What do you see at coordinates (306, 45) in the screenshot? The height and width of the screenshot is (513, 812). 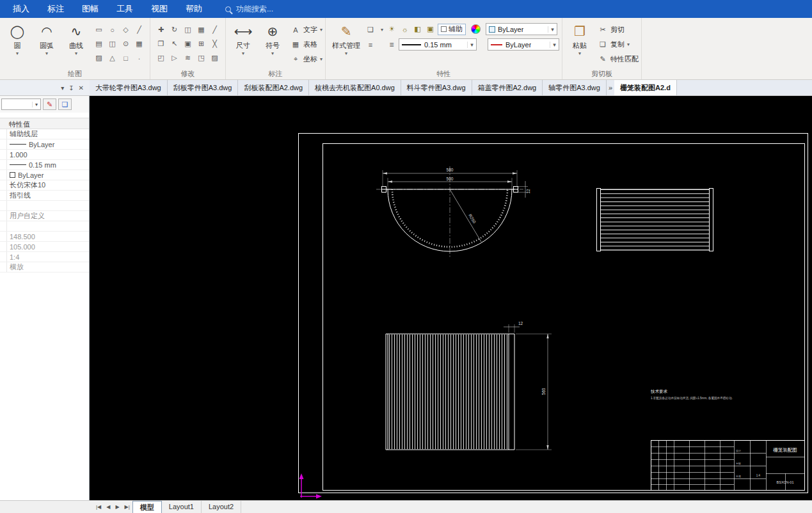 I see `table-tool-button: ▦ 表格` at bounding box center [306, 45].